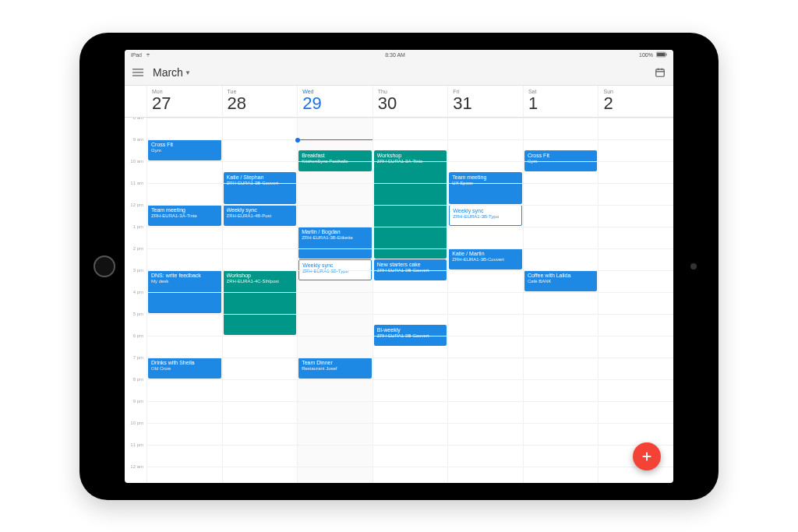 Image resolution: width=798 pixels, height=532 pixels. What do you see at coordinates (486, 217) in the screenshot?
I see `event-location: ZRH-EURA1-3B-Typo` at bounding box center [486, 217].